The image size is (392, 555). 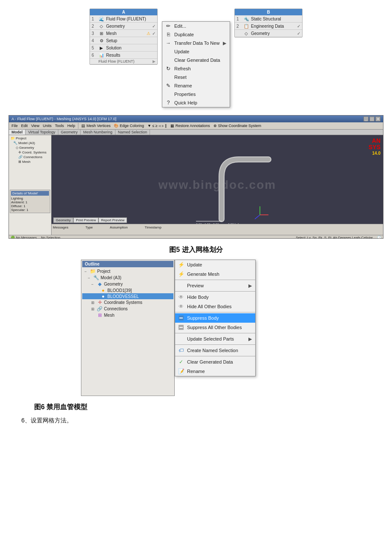 I want to click on tab-report-preview: Report Preview, so click(x=112, y=220).